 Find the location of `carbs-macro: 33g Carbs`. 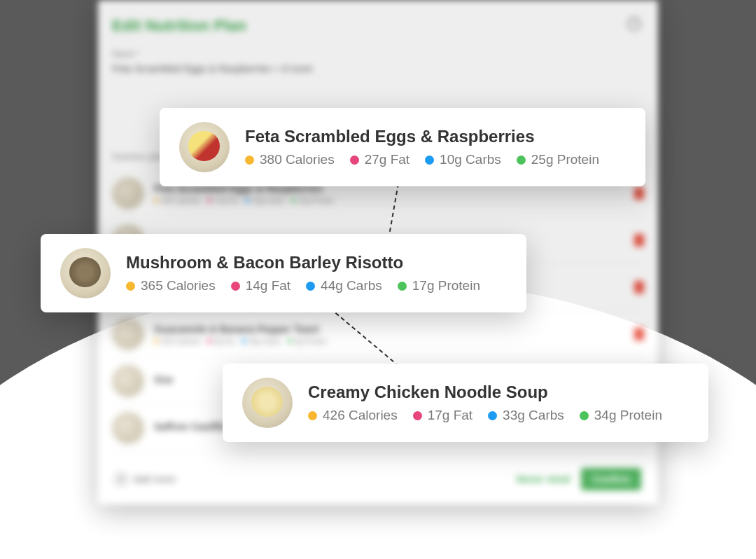

carbs-macro: 33g Carbs is located at coordinates (526, 415).